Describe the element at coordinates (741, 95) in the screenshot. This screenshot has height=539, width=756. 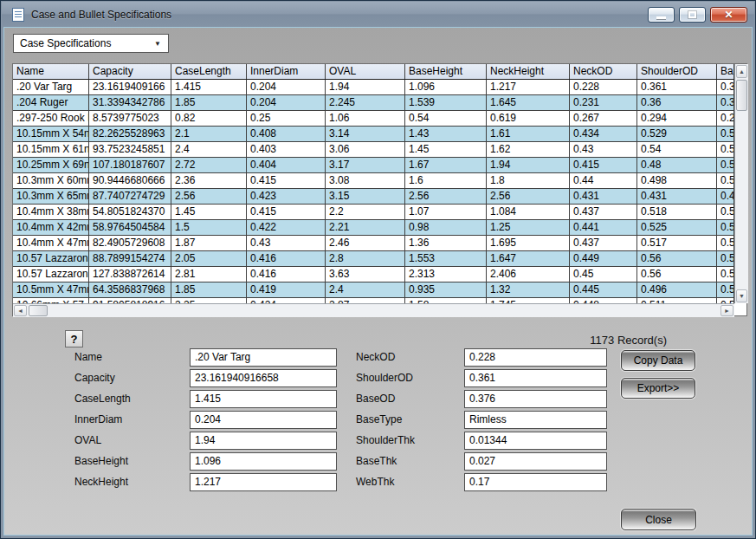
I see `vertical-scroll-thumb` at that location.